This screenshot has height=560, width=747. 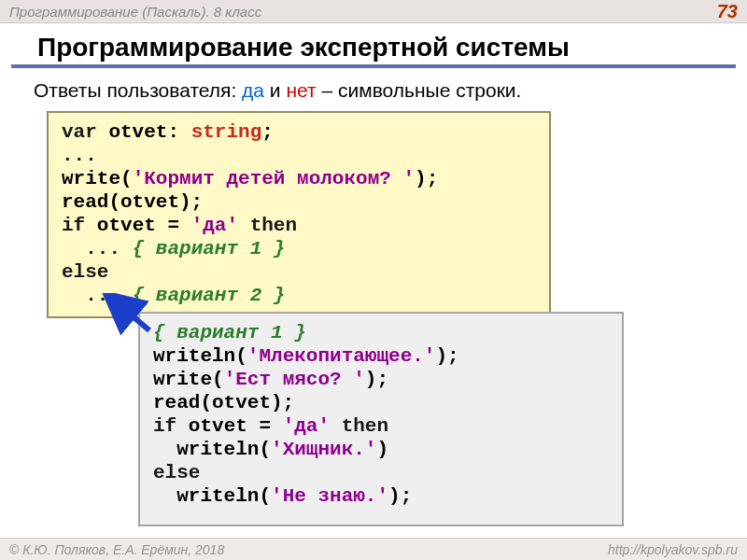 What do you see at coordinates (144, 133) in the screenshot?
I see `code-text: otvet:` at bounding box center [144, 133].